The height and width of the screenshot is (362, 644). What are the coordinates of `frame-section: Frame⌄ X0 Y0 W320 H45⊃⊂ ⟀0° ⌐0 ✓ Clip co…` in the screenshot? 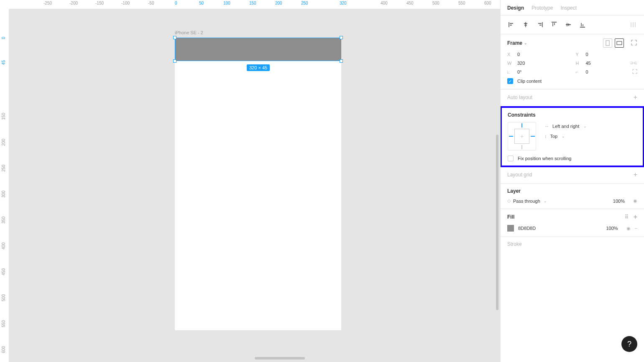 It's located at (572, 62).